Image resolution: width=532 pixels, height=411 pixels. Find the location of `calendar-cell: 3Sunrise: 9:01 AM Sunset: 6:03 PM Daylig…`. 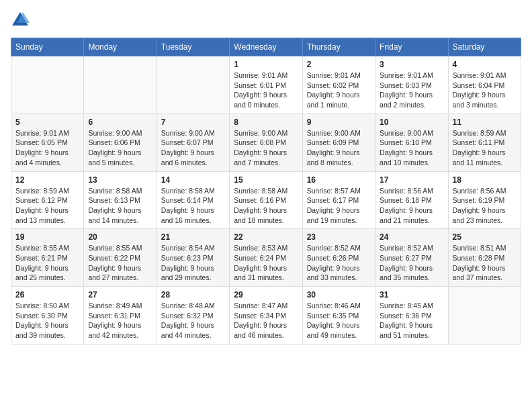

calendar-cell: 3Sunrise: 9:01 AM Sunset: 6:03 PM Daylig… is located at coordinates (412, 85).